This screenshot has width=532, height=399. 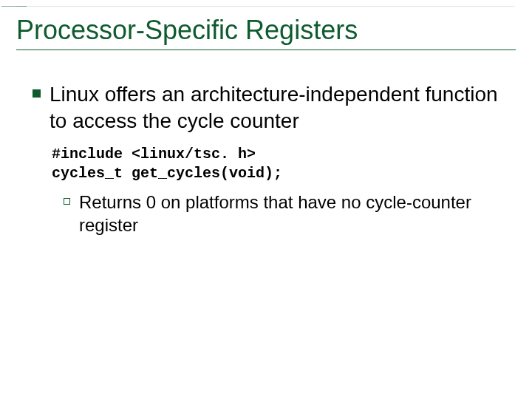 What do you see at coordinates (265, 6) in the screenshot?
I see `decorative-top-line` at bounding box center [265, 6].